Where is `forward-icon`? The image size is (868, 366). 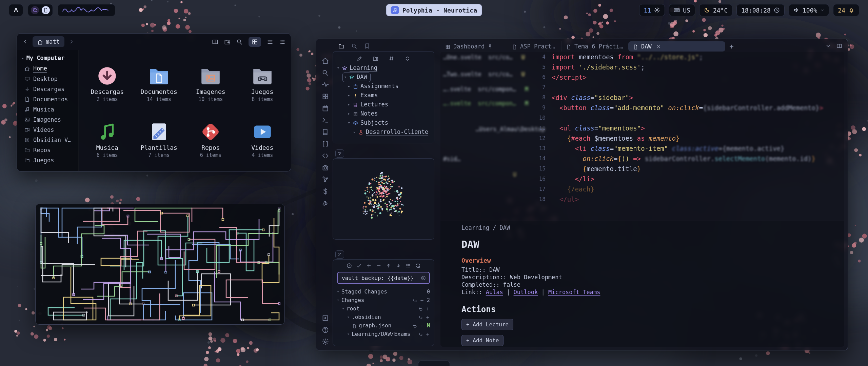
forward-icon is located at coordinates (72, 42).